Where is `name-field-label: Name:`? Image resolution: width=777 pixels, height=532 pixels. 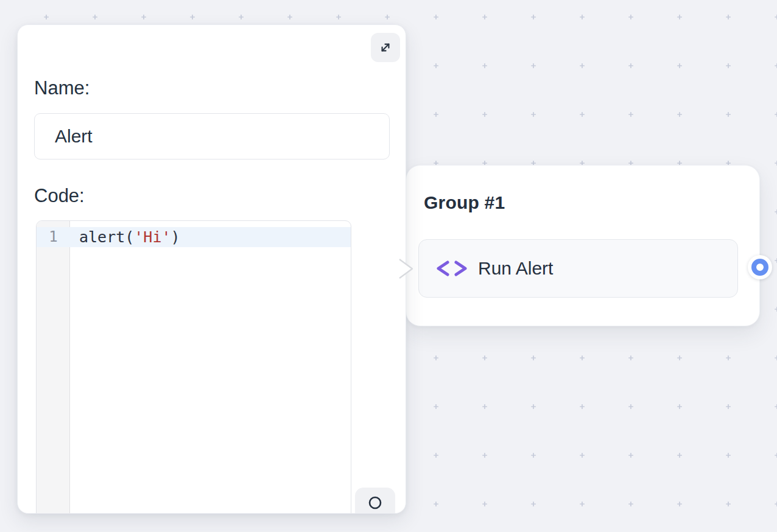 name-field-label: Name: is located at coordinates (62, 88).